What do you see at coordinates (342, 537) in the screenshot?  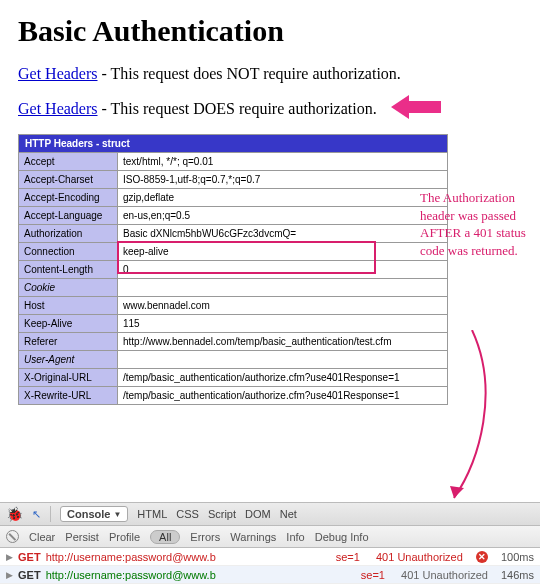 I see `filter-debug: Debug Info` at bounding box center [342, 537].